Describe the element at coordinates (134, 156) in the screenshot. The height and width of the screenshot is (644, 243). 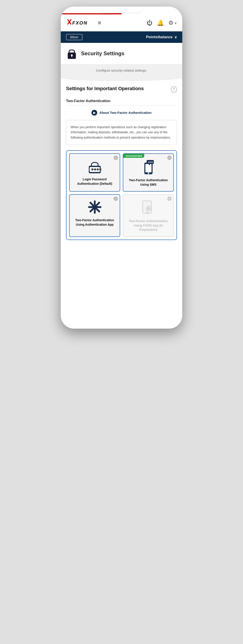
I see `recommended-badge: recommended` at that location.